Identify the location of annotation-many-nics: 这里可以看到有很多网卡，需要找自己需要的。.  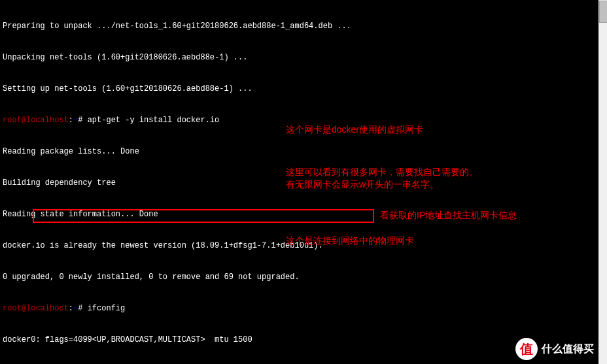
(382, 172).